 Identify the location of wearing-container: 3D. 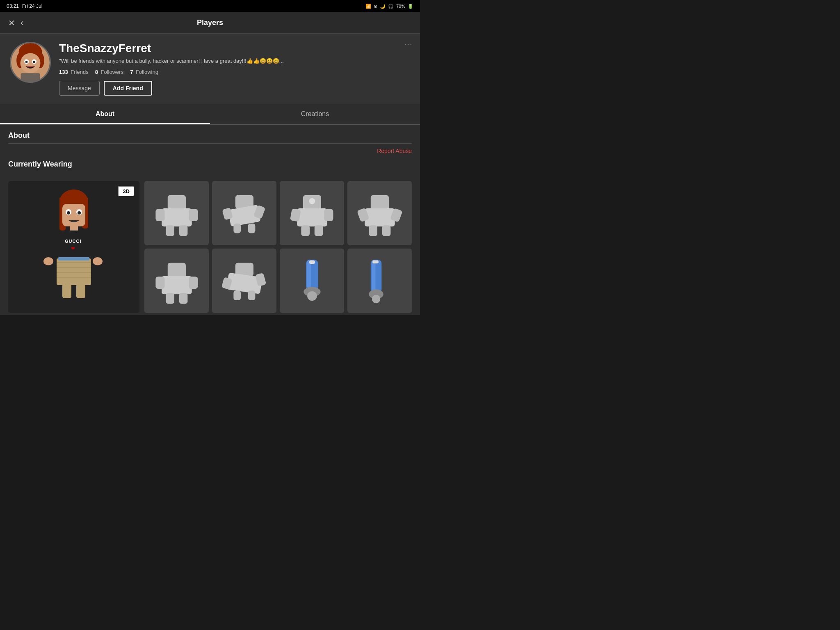
(210, 248).